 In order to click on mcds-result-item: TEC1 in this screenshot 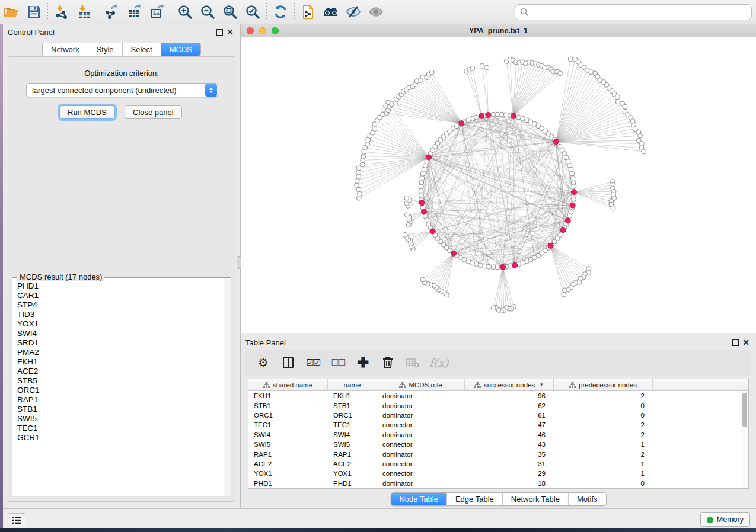, I will do `click(120, 428)`.